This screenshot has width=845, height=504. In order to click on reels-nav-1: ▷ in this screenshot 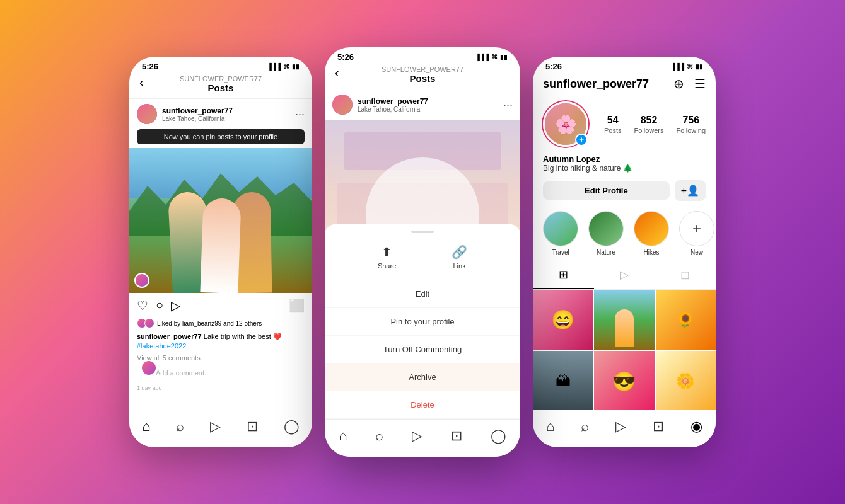, I will do `click(216, 427)`.